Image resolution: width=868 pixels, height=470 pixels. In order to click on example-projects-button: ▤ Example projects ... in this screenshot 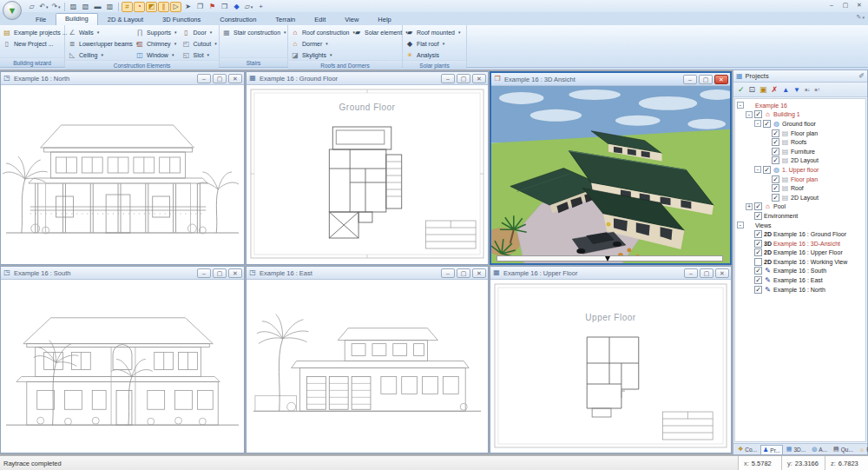, I will do `click(35, 32)`.